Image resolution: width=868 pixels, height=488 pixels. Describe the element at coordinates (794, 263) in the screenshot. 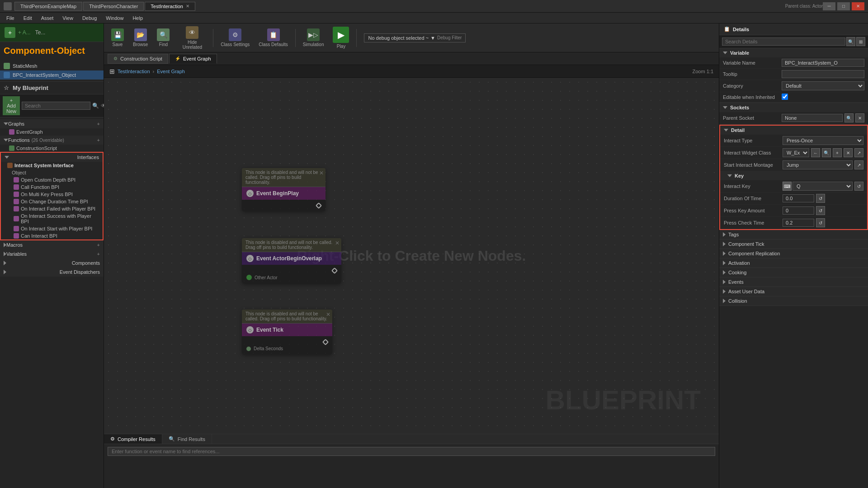

I see `collapsible-header-3: Activation` at that location.